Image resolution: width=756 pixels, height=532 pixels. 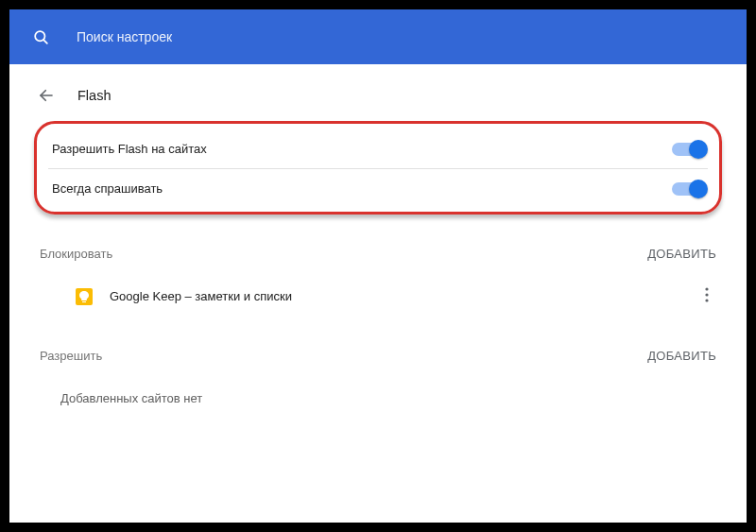 I want to click on site-menu-button, so click(x=707, y=297).